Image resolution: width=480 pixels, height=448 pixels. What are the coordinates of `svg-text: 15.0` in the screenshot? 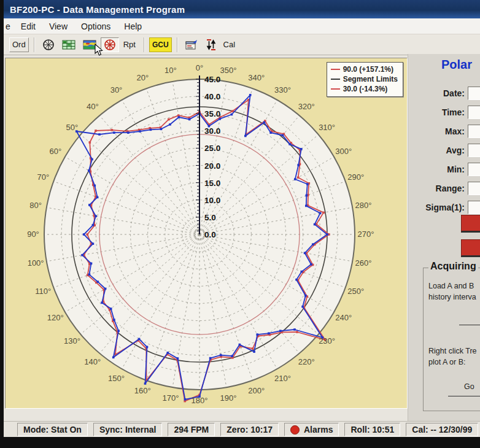 It's located at (212, 183).